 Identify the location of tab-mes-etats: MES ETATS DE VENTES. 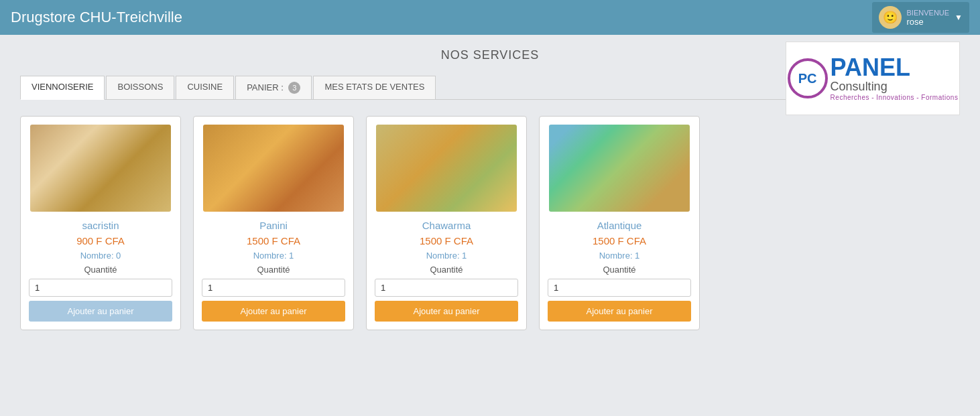
(374, 87).